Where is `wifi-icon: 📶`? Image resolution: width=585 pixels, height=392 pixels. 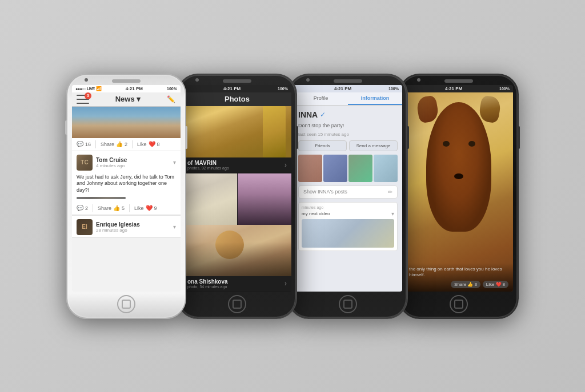
wifi-icon: 📶 is located at coordinates (99, 89).